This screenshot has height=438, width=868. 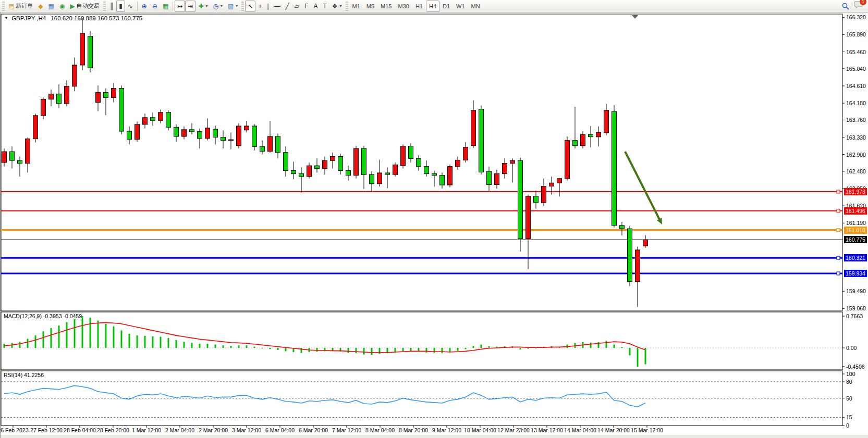 I want to click on vertical-line-button: |, so click(x=268, y=6).